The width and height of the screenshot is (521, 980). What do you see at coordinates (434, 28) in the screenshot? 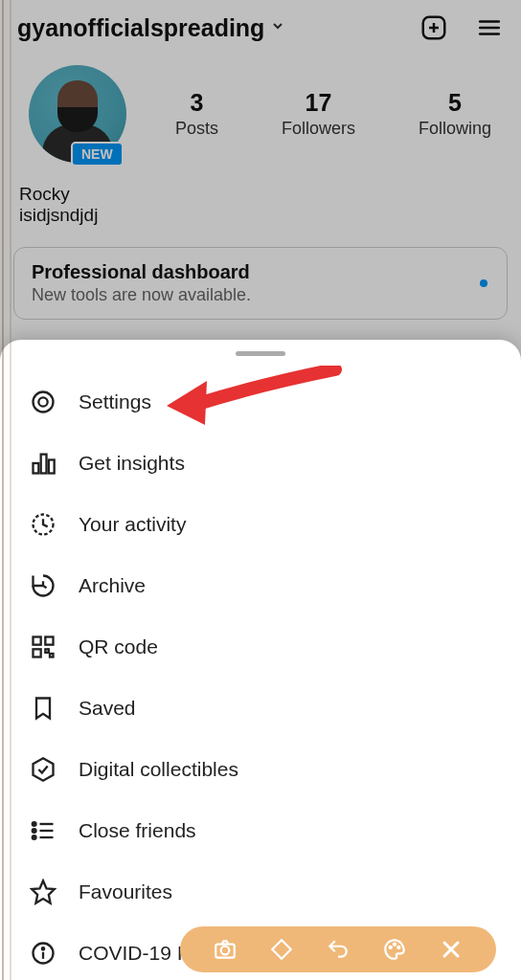
I see `create-button` at bounding box center [434, 28].